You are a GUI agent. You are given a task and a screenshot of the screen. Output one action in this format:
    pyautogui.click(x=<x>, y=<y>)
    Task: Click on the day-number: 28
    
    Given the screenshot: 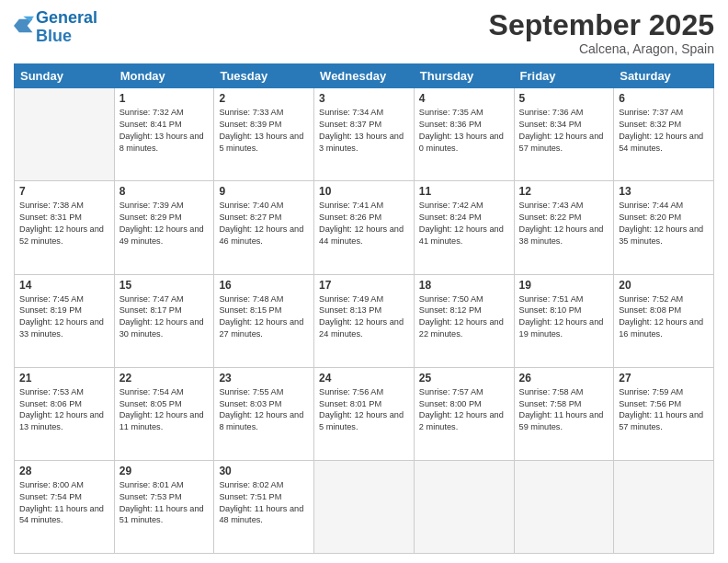 What is the action you would take?
    pyautogui.click(x=64, y=471)
    